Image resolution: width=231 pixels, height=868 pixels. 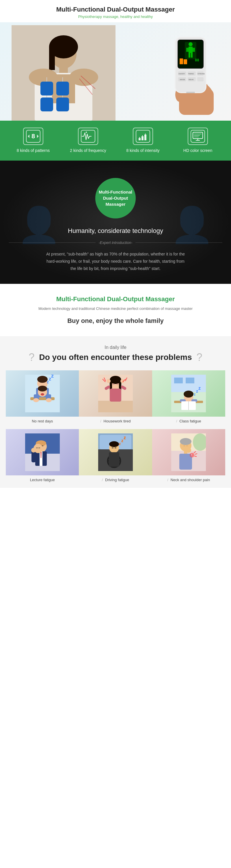 I want to click on problem-housework, so click(x=115, y=394).